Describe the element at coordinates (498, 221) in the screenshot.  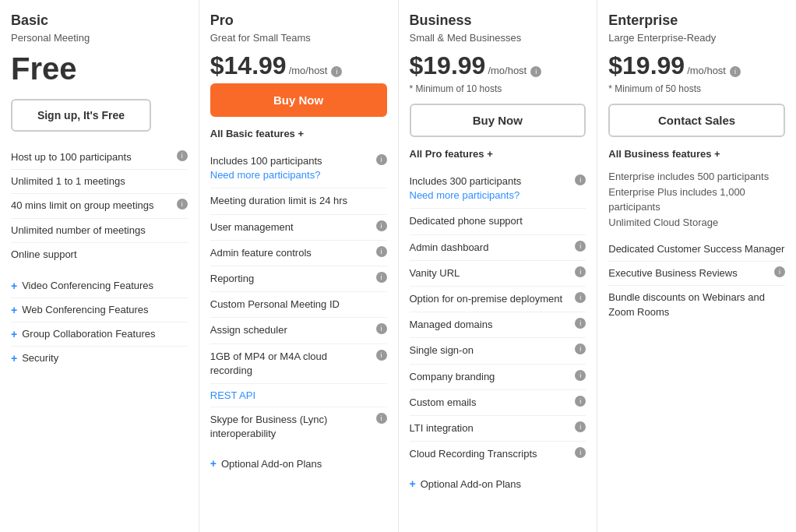
I see `biz-feature-1-text: Dedicated phone support` at that location.